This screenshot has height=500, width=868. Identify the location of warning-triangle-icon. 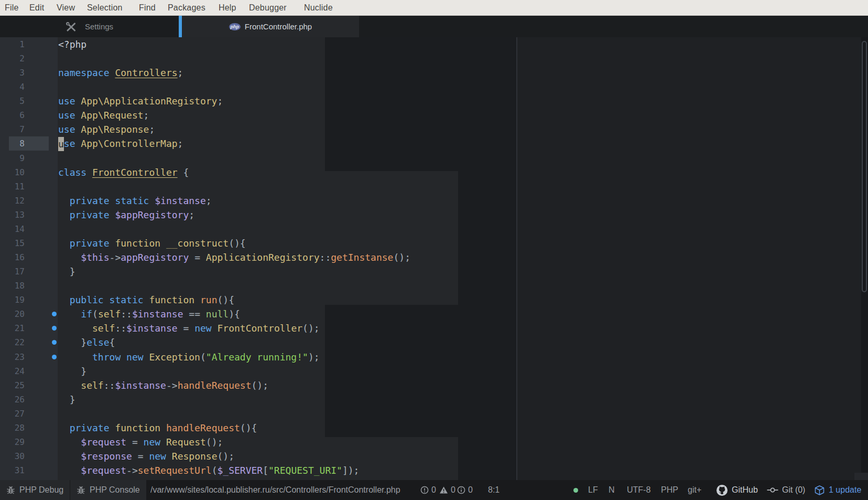
(443, 490).